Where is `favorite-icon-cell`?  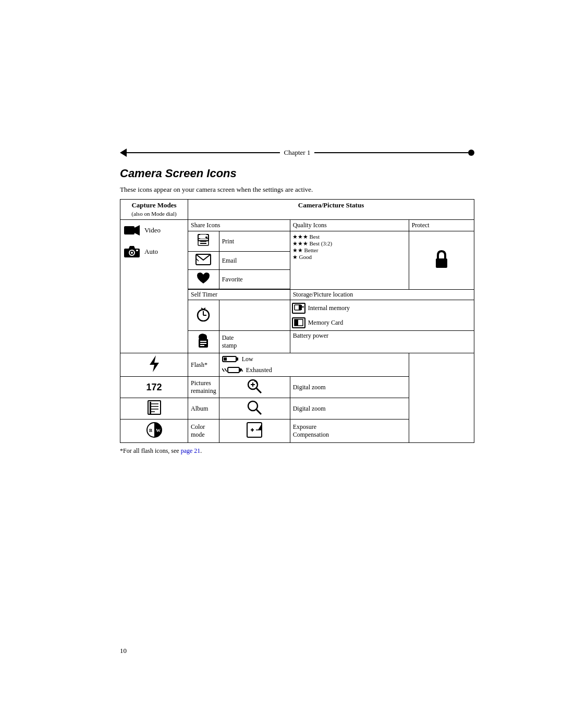 favorite-icon-cell is located at coordinates (204, 279).